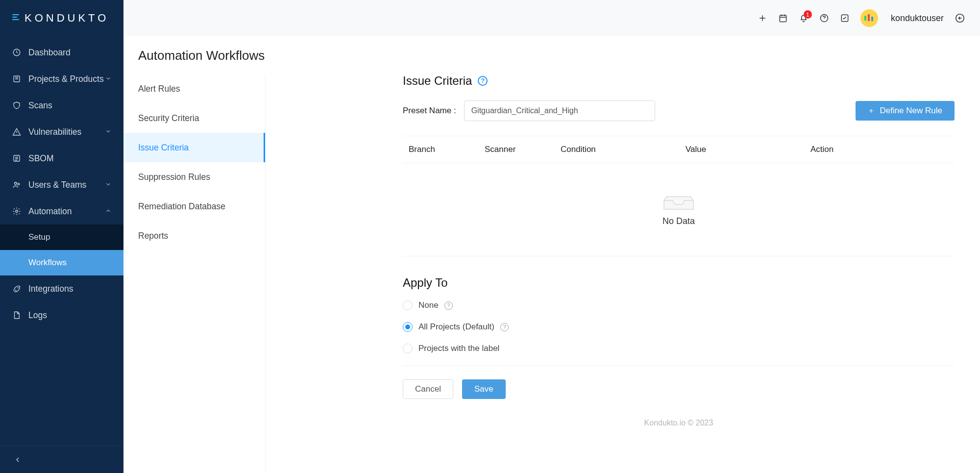 The image size is (980, 473). I want to click on button-label: Cancel, so click(428, 389).